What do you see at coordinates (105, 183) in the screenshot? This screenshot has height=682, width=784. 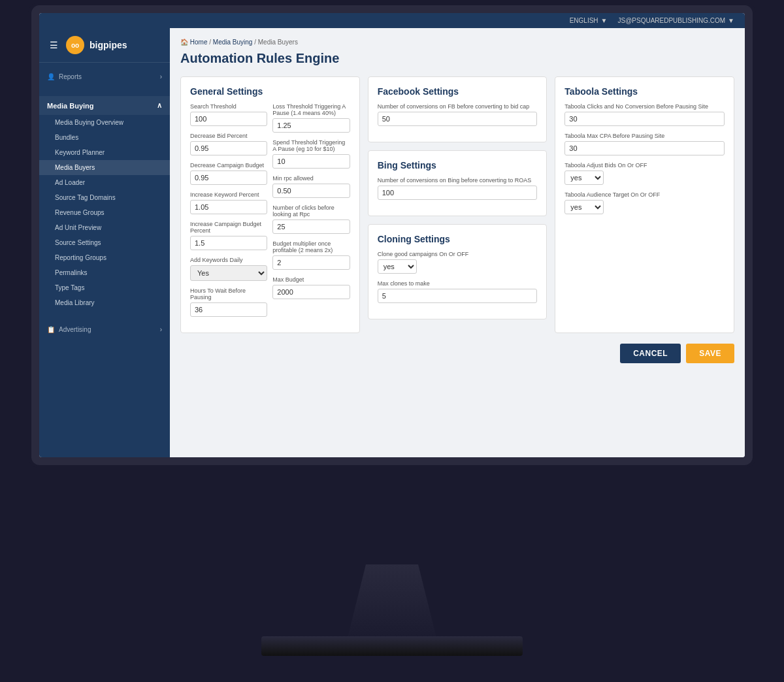 I see `sidebar-item-ad-loader: Ad Loader` at bounding box center [105, 183].